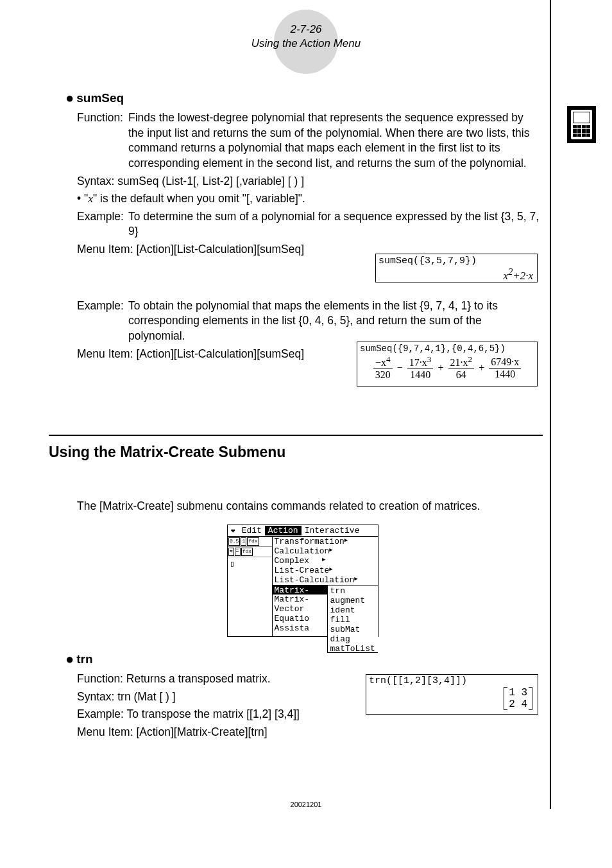 The height and width of the screenshot is (868, 612). Describe the element at coordinates (303, 659) in the screenshot. I see `trn-heading: ●trn` at that location.